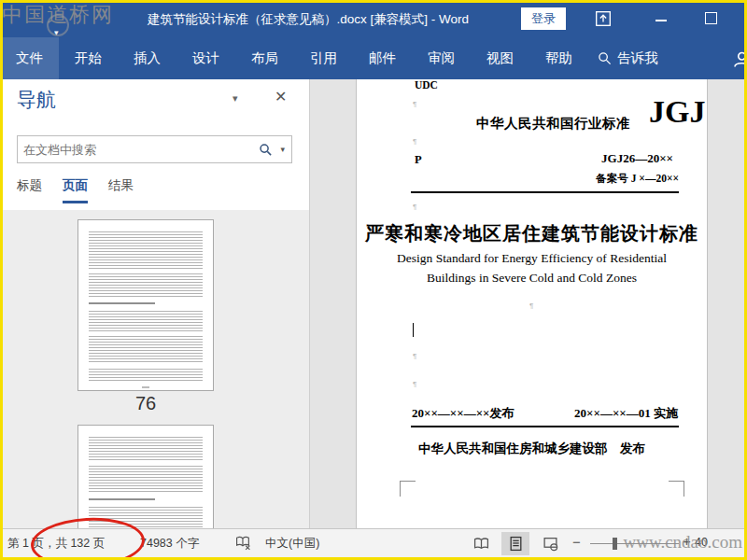 Image resolution: width=747 pixels, height=560 pixels. Describe the element at coordinates (413, 330) in the screenshot. I see `text-cursor` at that location.